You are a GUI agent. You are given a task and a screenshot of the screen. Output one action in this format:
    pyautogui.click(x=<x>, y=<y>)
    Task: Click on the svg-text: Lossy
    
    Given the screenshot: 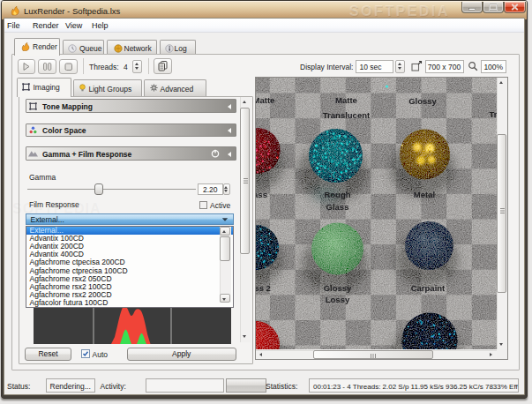 What is the action you would take?
    pyautogui.click(x=337, y=300)
    